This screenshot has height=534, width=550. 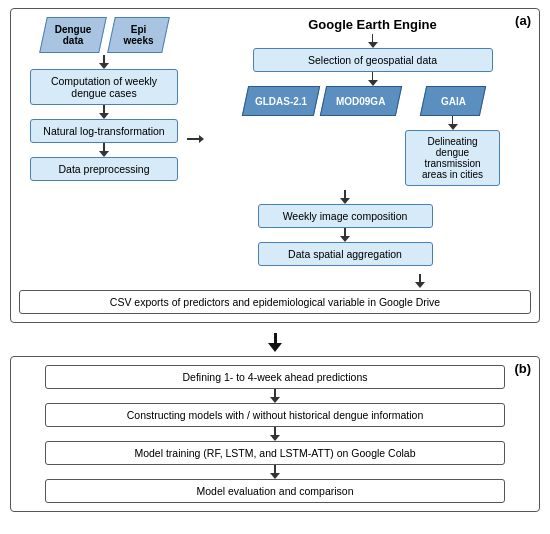 I want to click on arrow-gaia-delineating, so click(x=453, y=123).